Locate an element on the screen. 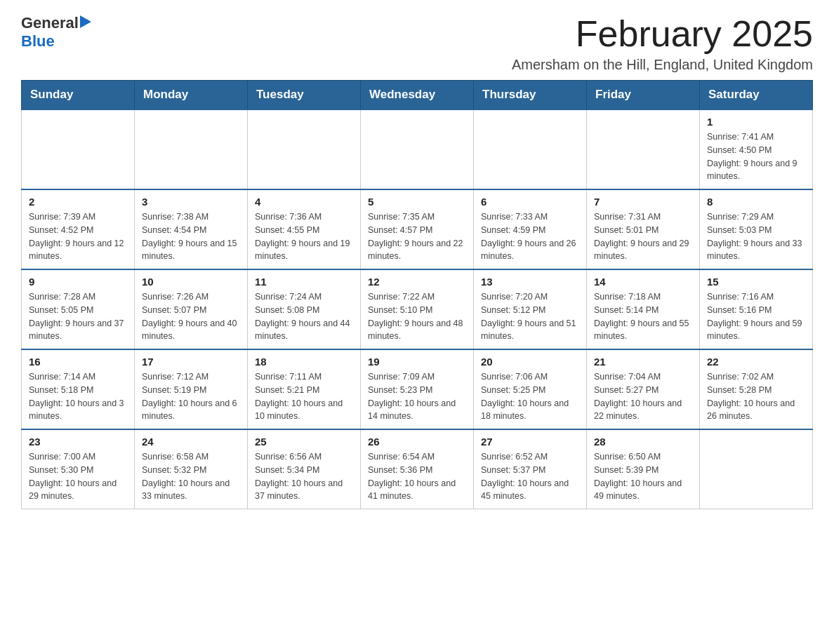 The image size is (834, 644). calendar-cell: 1Sunrise: 7:41 AM Sunset: 4:50 PM Daylig… is located at coordinates (757, 149).